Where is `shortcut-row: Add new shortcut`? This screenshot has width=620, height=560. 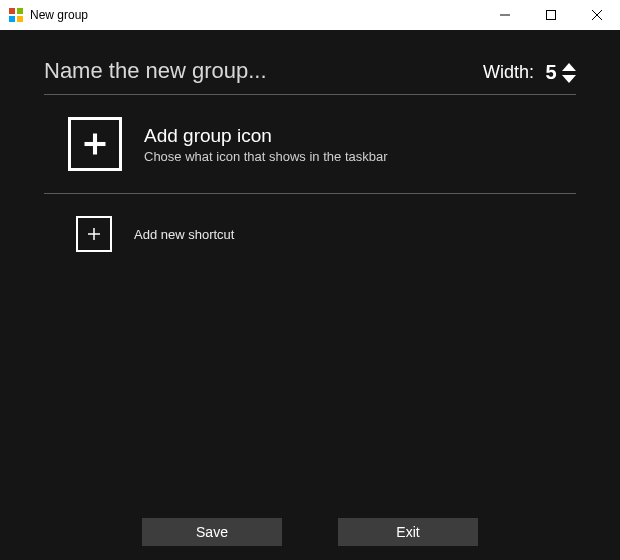
shortcut-row: Add new shortcut is located at coordinates (310, 234).